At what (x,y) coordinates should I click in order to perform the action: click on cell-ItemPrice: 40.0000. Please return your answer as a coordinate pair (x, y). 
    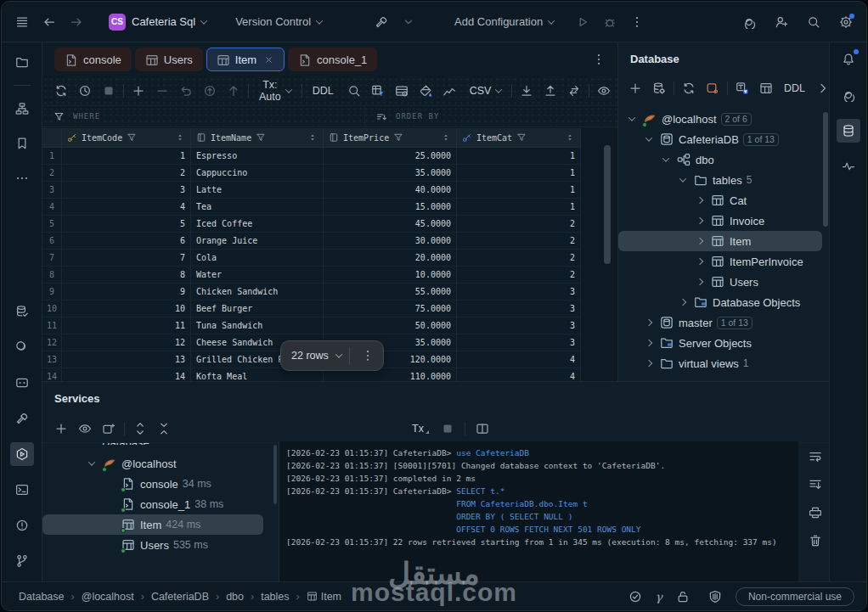
    Looking at the image, I should click on (391, 190).